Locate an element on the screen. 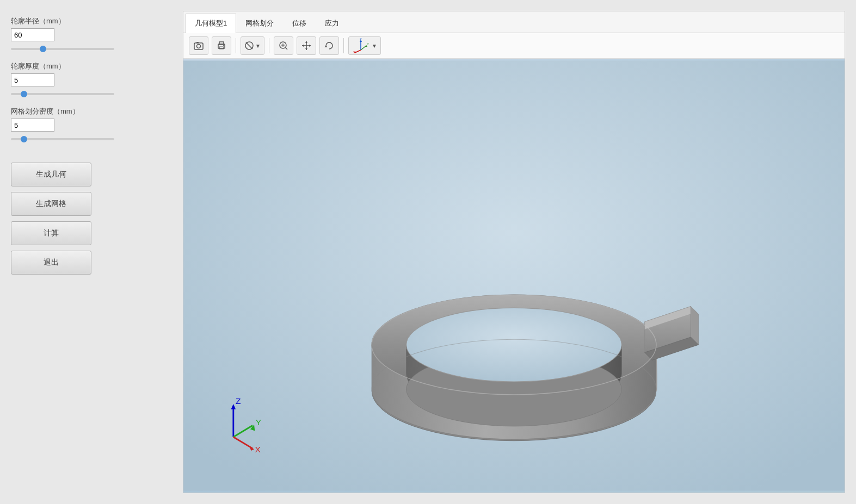  tab-displacement: 位移 is located at coordinates (299, 23).